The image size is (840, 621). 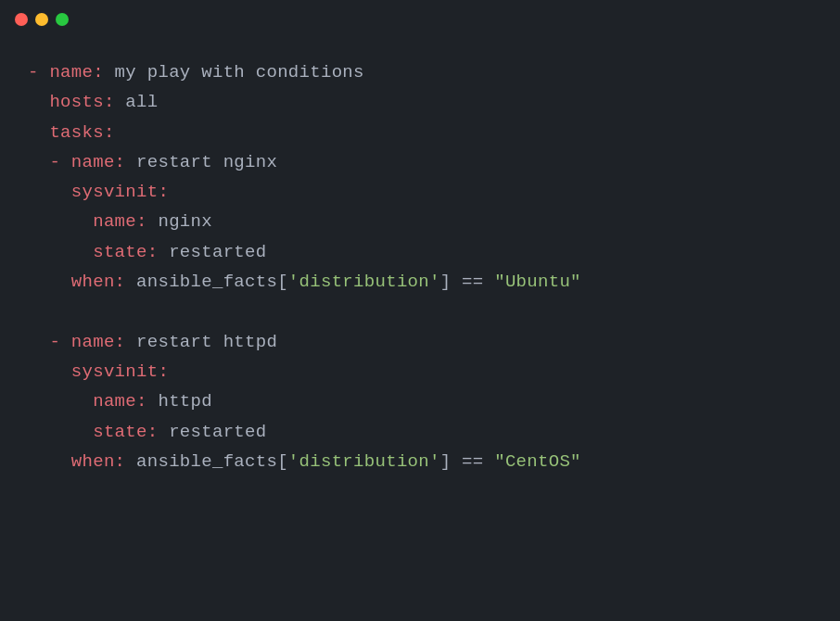 I want to click on dash-2: -, so click(x=55, y=162).